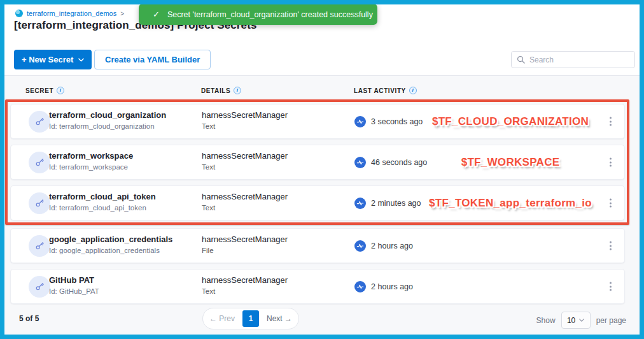 The height and width of the screenshot is (339, 644). What do you see at coordinates (318, 203) in the screenshot?
I see `table-row: terraform_cloud_api_token Id` at bounding box center [318, 203].